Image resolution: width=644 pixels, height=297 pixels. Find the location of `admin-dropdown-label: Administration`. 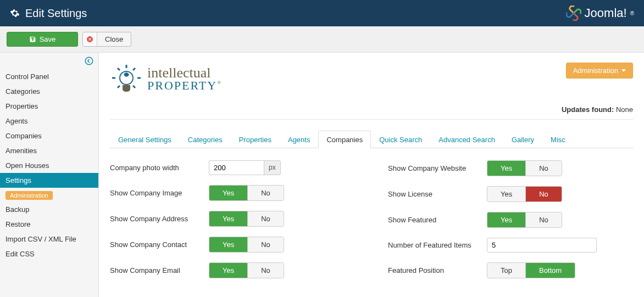

admin-dropdown-label: Administration is located at coordinates (596, 70).